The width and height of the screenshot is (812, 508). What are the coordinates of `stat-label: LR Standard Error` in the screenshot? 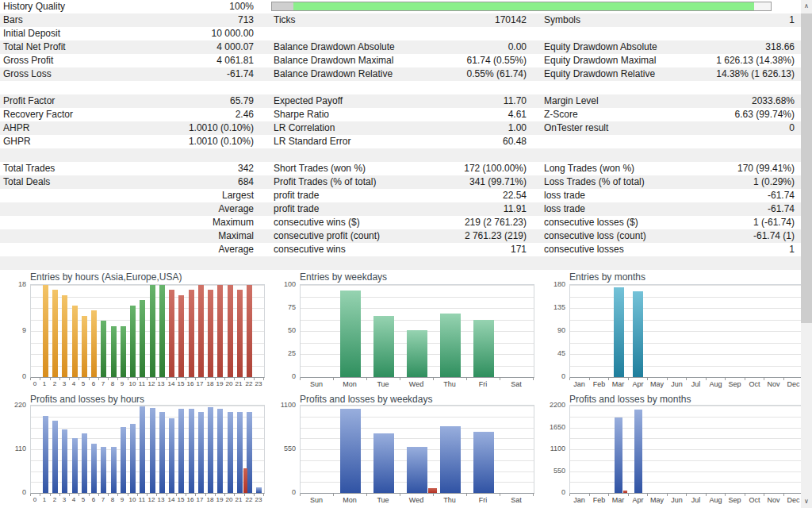 It's located at (387, 141).